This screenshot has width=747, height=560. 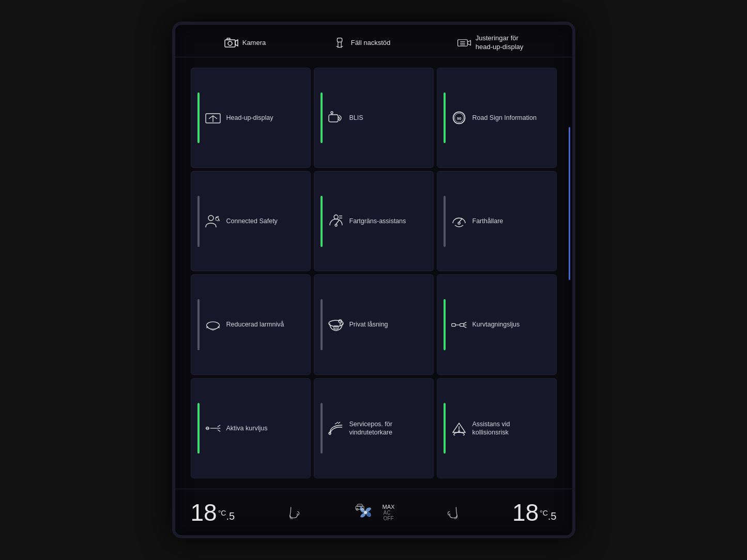 What do you see at coordinates (374, 512) in the screenshot?
I see `bottom-bar: 18 °C .5` at bounding box center [374, 512].